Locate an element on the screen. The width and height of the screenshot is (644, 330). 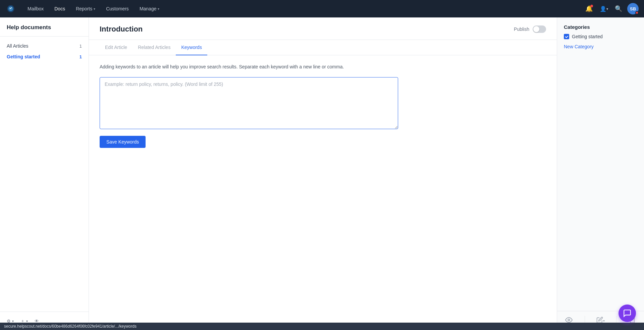
category-item-getting-started: Getting started is located at coordinates (600, 37).